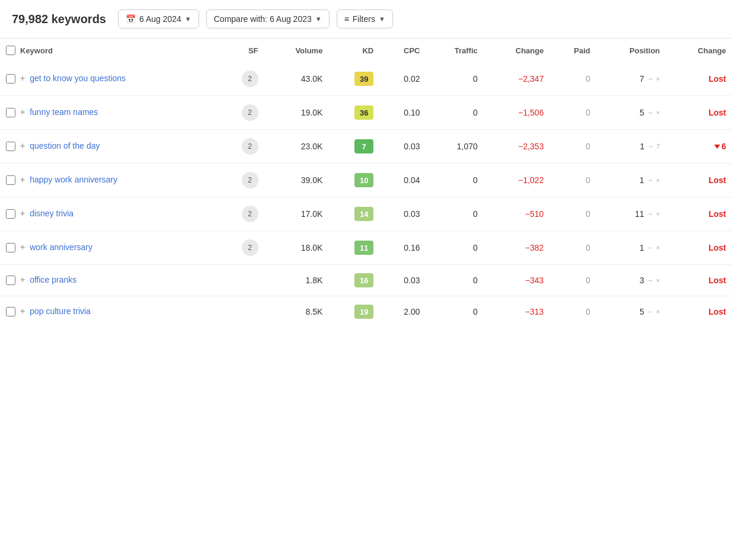 This screenshot has height=560, width=732. Describe the element at coordinates (364, 113) in the screenshot. I see `kd-badge: 36` at that location.